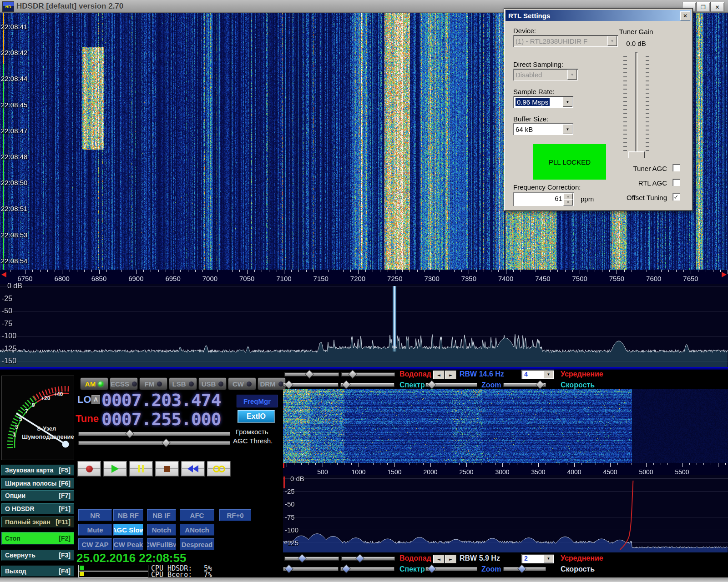 The height and width of the screenshot is (582, 728). Describe the element at coordinates (38, 509) in the screenshot. I see `menu-f1: О HDSDR[F1]` at that location.